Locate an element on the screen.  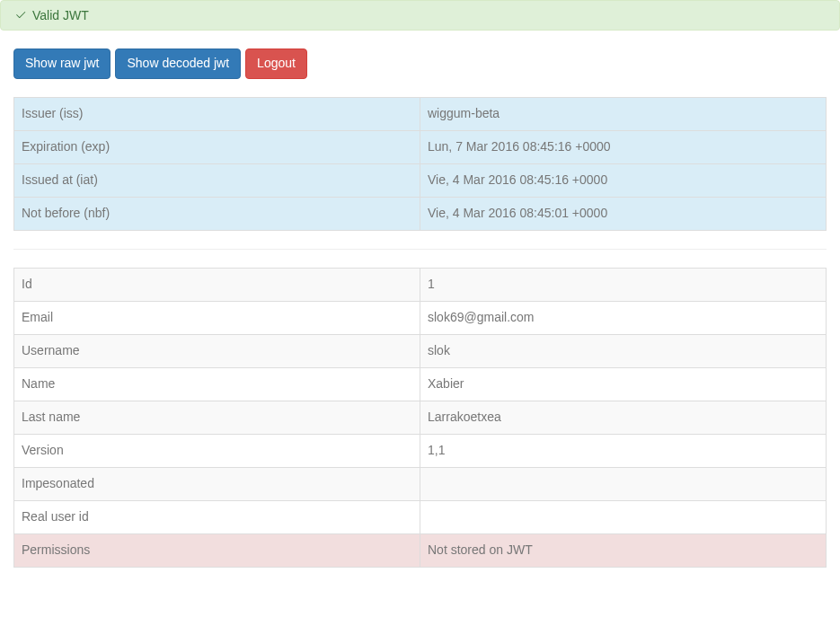
table-row: Issuer (iss)wiggum-beta is located at coordinates (420, 113).